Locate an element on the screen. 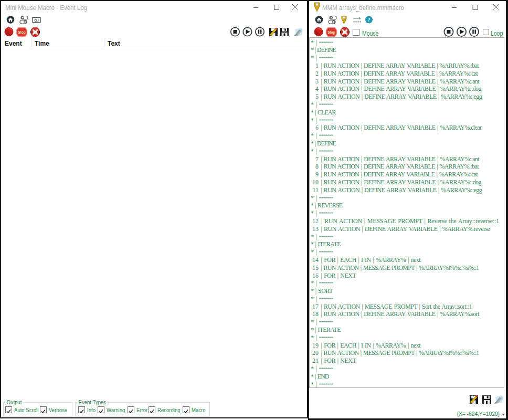  svg-text: CLI is located at coordinates (37, 20).